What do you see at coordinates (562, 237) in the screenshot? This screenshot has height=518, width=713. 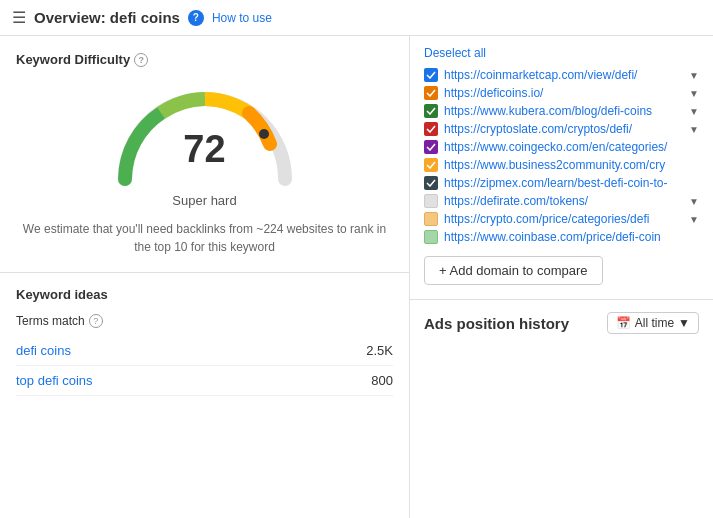 I see `list-item: https://www.coinbase.com/price/defi-coin` at bounding box center [562, 237].